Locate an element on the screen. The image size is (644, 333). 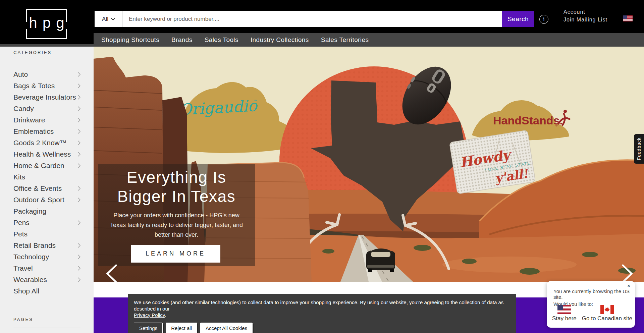
maple-leaf-icon is located at coordinates (607, 310).